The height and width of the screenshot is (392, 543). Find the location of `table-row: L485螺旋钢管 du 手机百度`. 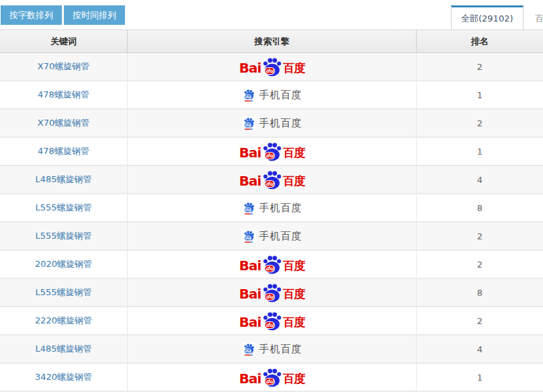

table-row: L485螺旋钢管 du 手机百度 is located at coordinates (272, 350).